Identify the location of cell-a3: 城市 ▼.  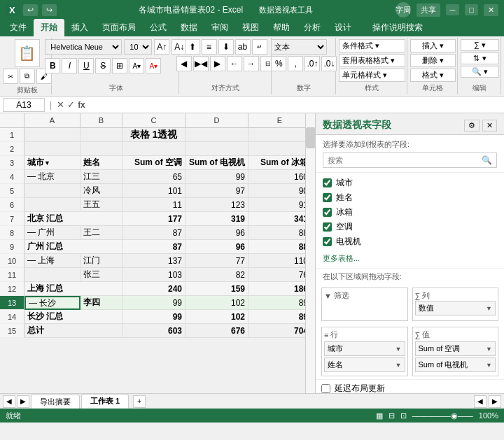
(52, 163).